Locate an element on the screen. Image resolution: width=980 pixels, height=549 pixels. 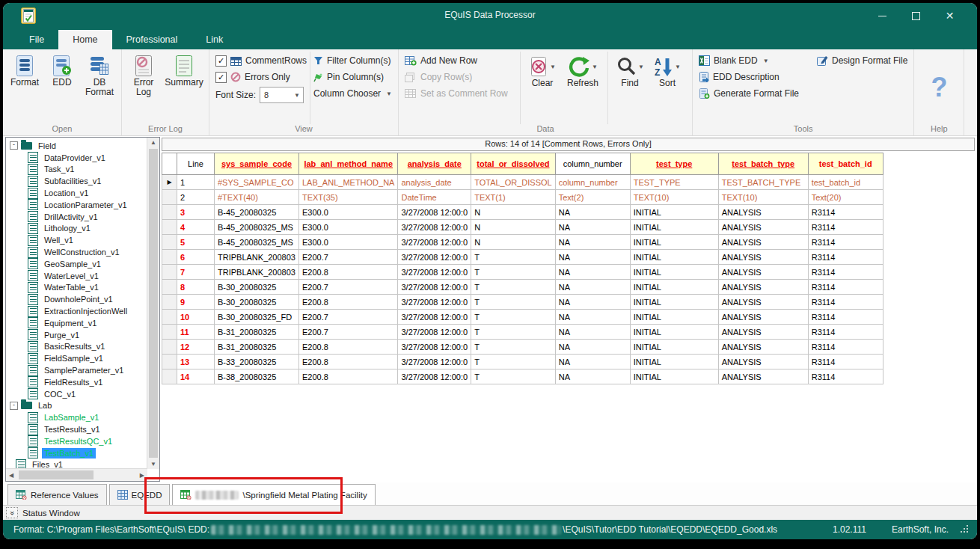
tree-item-Lab: -Lab is located at coordinates (76, 406).